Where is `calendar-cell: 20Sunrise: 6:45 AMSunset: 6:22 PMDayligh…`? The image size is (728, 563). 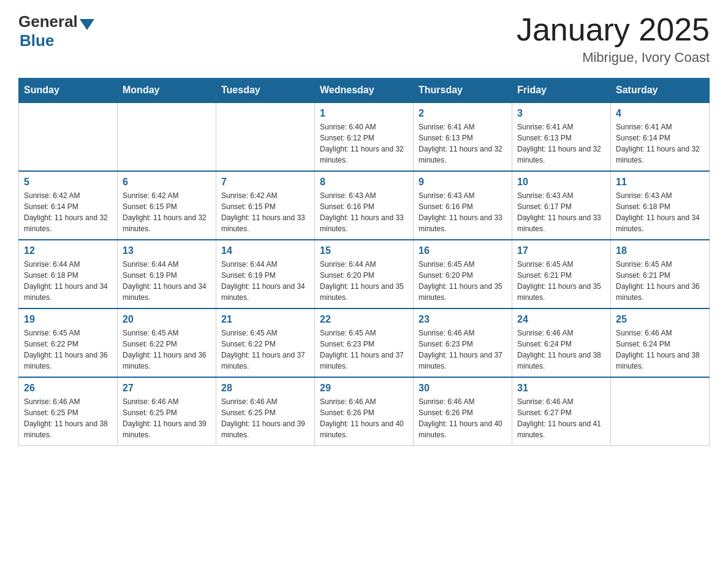 calendar-cell: 20Sunrise: 6:45 AMSunset: 6:22 PMDayligh… is located at coordinates (167, 343).